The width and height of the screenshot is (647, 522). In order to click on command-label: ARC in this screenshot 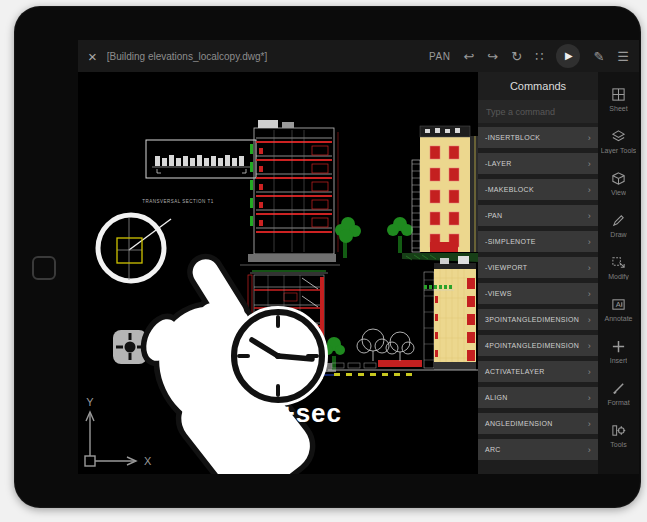, I will do `click(493, 450)`.